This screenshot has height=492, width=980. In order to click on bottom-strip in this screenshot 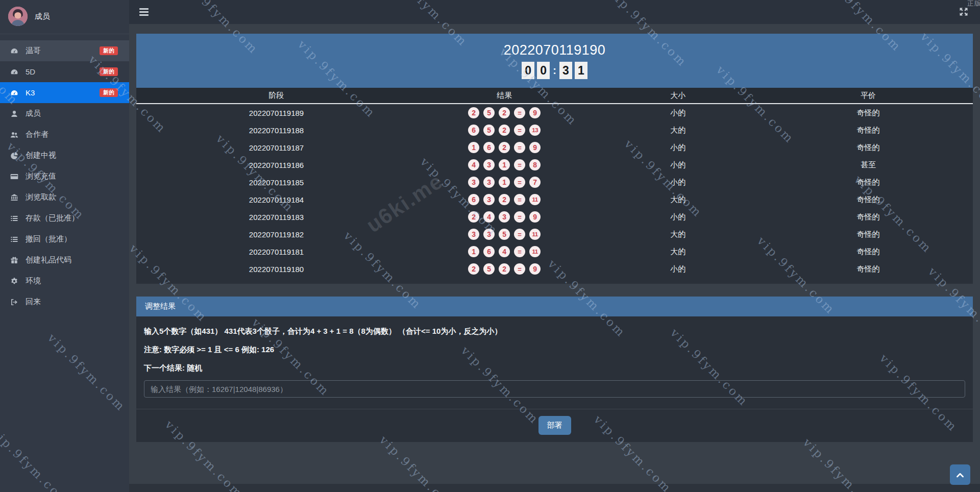, I will do `click(554, 488)`.